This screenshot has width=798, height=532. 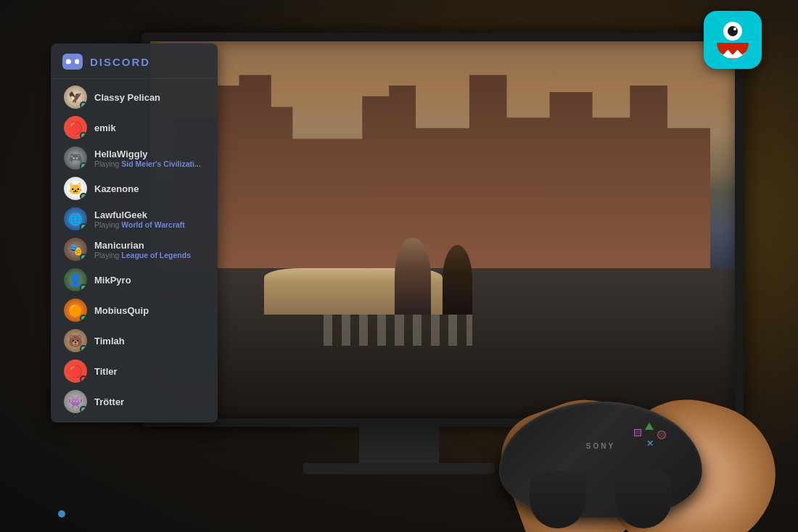 I want to click on user-list-item: 🔴 Titler, so click(x=134, y=371).